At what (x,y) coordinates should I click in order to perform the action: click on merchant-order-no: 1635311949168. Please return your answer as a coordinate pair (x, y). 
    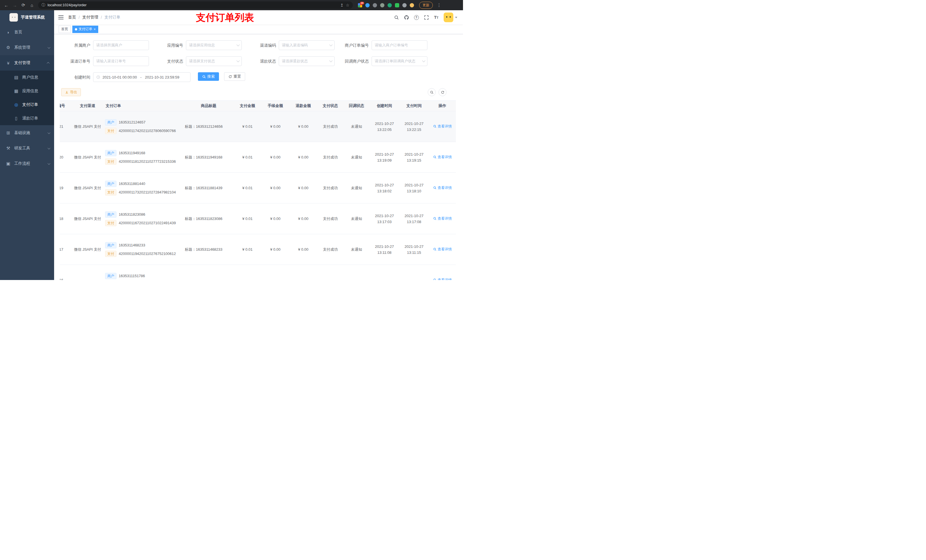
    Looking at the image, I should click on (132, 153).